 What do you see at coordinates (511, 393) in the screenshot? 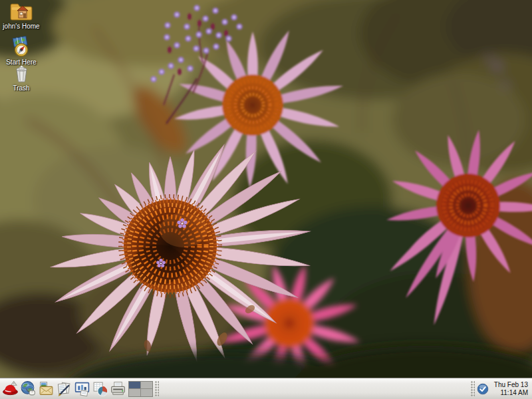
I see `clock-time: 11:14 AM` at bounding box center [511, 393].